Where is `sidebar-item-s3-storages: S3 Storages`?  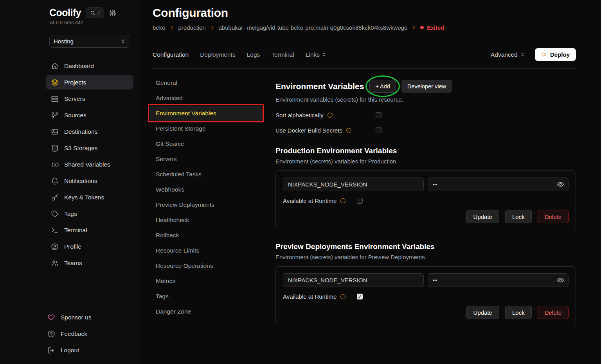
sidebar-item-s3-storages: S3 Storages is located at coordinates (90, 148).